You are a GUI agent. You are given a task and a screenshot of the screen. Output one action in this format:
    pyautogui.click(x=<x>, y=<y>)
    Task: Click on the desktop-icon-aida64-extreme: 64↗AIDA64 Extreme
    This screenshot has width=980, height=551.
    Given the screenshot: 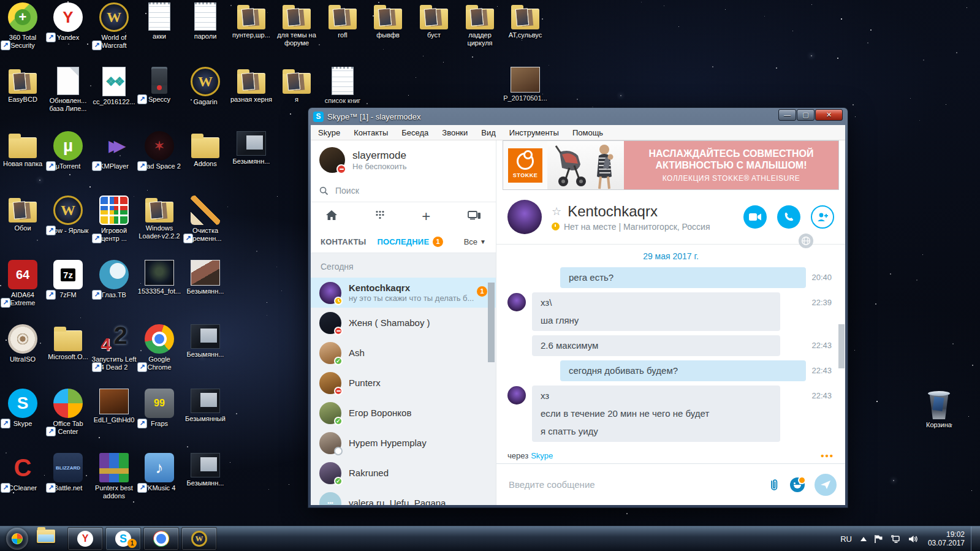 What is the action you would take?
    pyautogui.click(x=23, y=283)
    